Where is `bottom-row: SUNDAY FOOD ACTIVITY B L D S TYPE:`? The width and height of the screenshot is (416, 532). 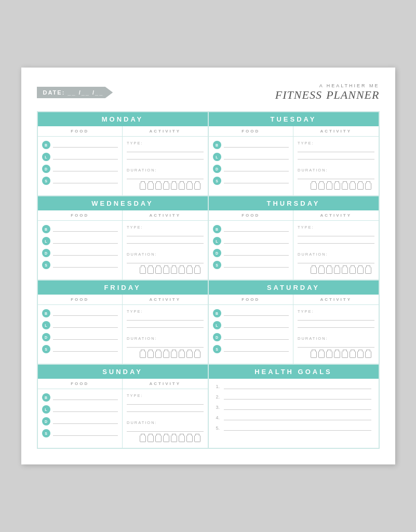 bottom-row: SUNDAY FOOD ACTIVITY B L D S TYPE: is located at coordinates (208, 406).